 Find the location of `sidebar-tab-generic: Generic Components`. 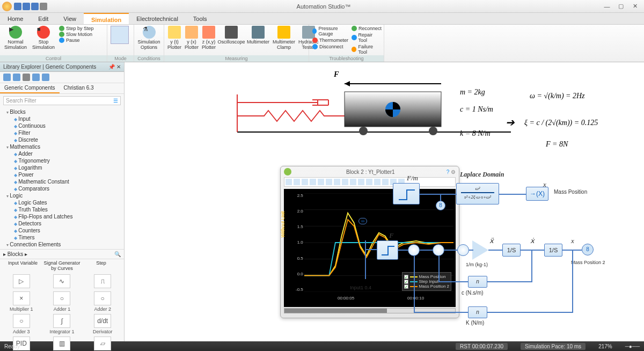

sidebar-tab-generic: Generic Components is located at coordinates (30, 88).